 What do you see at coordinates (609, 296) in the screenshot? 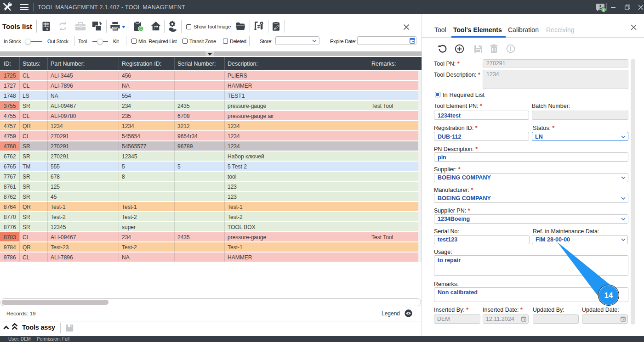
I see `svg-text: 14` at bounding box center [609, 296].